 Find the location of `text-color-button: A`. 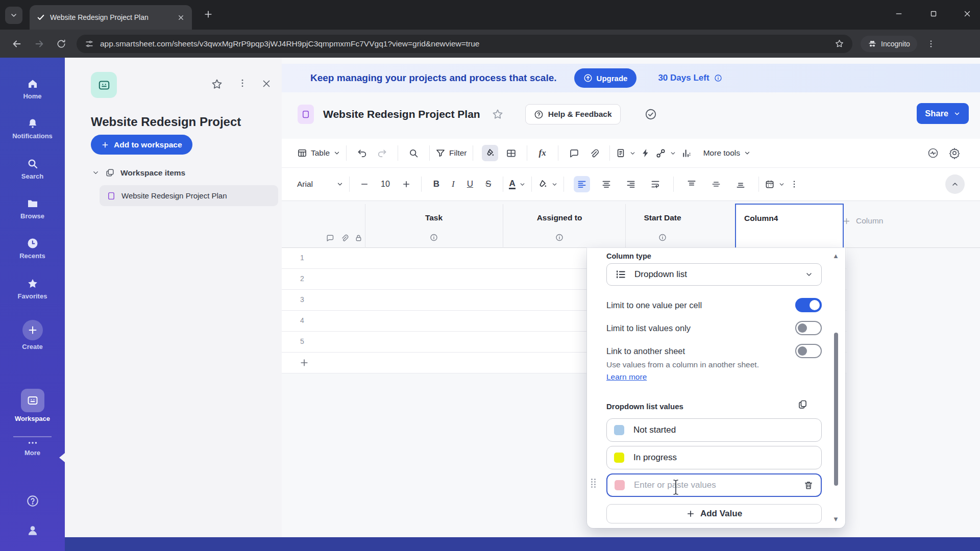

text-color-button: A is located at coordinates (517, 185).